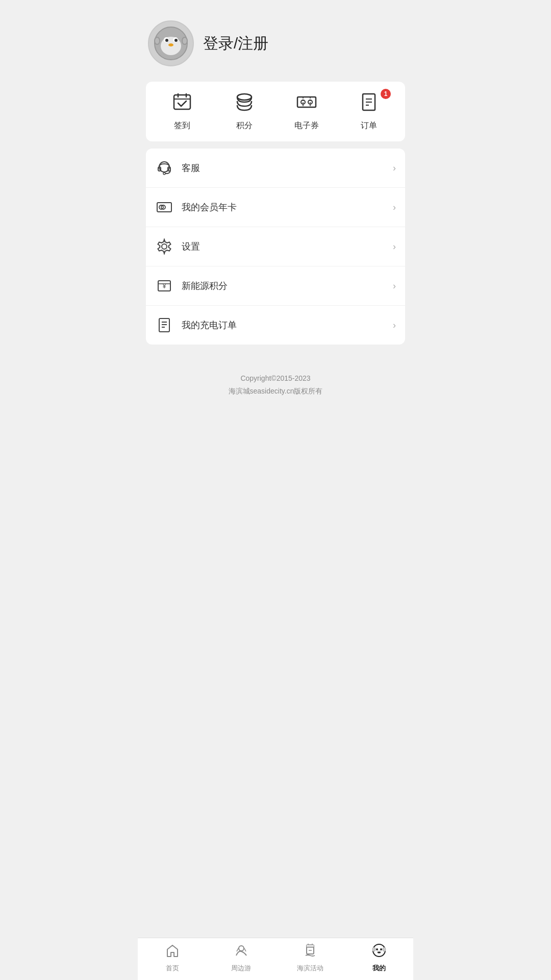 The height and width of the screenshot is (980, 551). What do you see at coordinates (164, 286) in the screenshot?
I see `new-energy-points-icon: ¥` at bounding box center [164, 286].